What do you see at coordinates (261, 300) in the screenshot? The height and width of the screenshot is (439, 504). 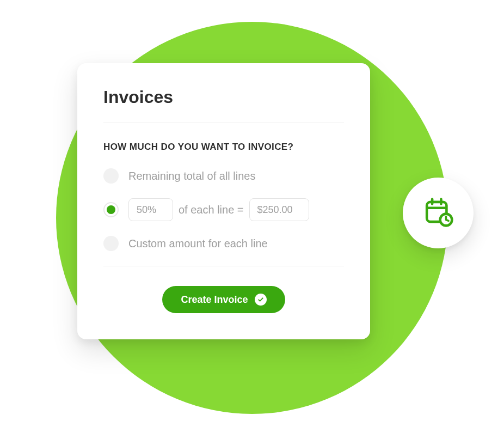 I see `check-icon` at bounding box center [261, 300].